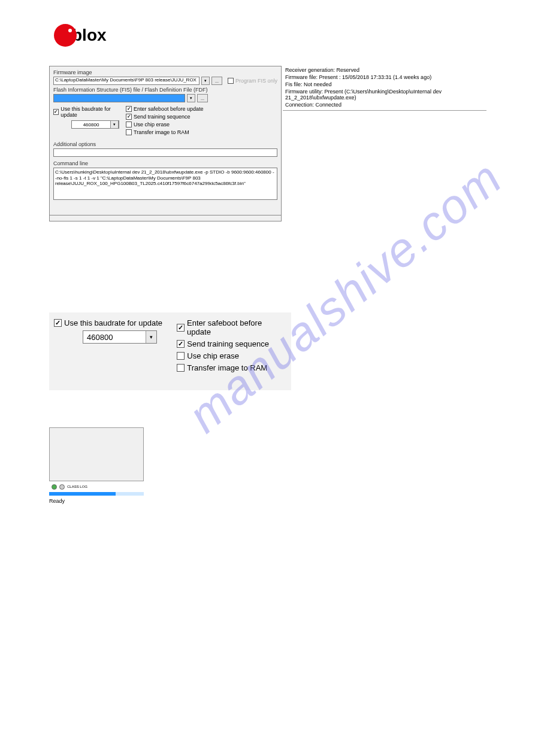 Image resolution: width=535 pixels, height=756 pixels. What do you see at coordinates (165, 144) in the screenshot?
I see `additional-options-label: Additional options` at bounding box center [165, 144].